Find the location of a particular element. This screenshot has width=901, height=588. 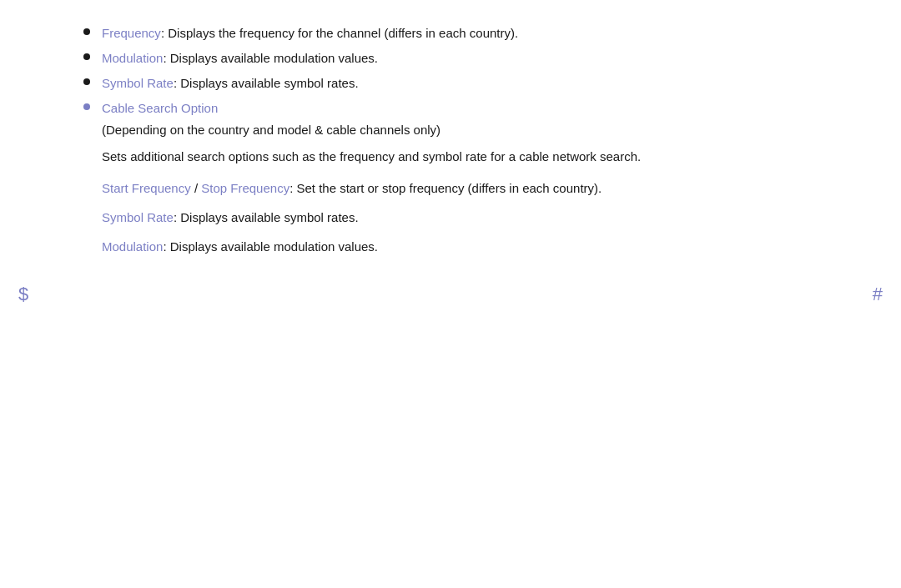

start-frequency-term: Start Frequency is located at coordinates (147, 188).